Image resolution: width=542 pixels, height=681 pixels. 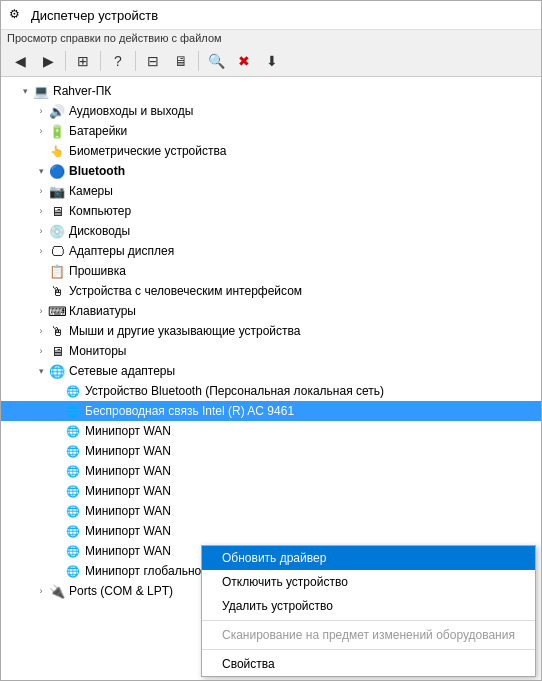 What do you see at coordinates (73, 571) in the screenshot?
I see `net10-icon: 🌐` at bounding box center [73, 571].